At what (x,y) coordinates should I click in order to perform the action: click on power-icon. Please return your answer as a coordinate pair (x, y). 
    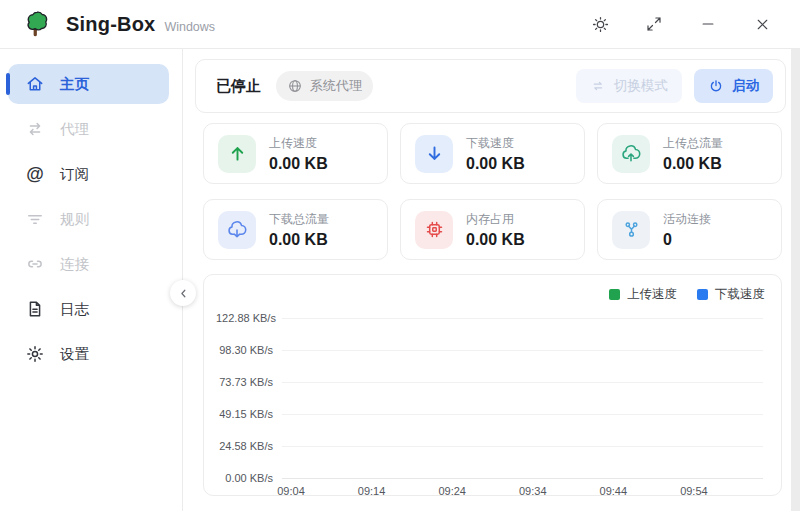
    Looking at the image, I should click on (716, 86).